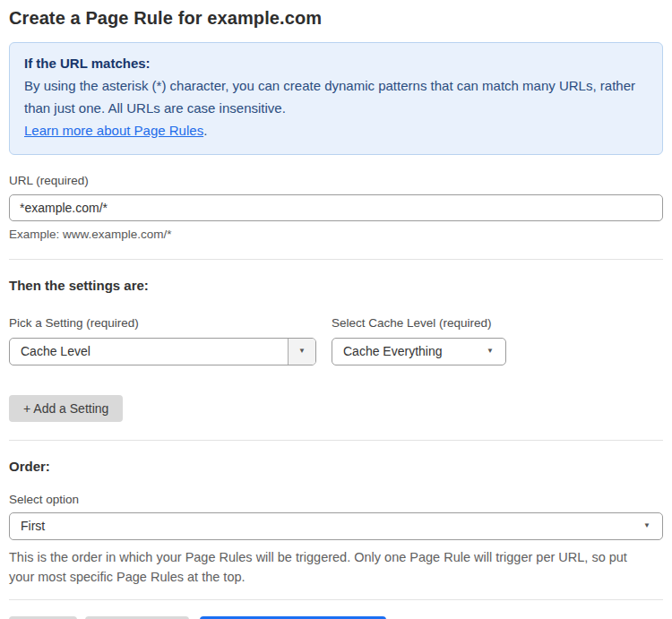 The width and height of the screenshot is (672, 619). I want to click on pick-setting-column: Pick a Setting (required) Cache Level ▼, so click(163, 340).